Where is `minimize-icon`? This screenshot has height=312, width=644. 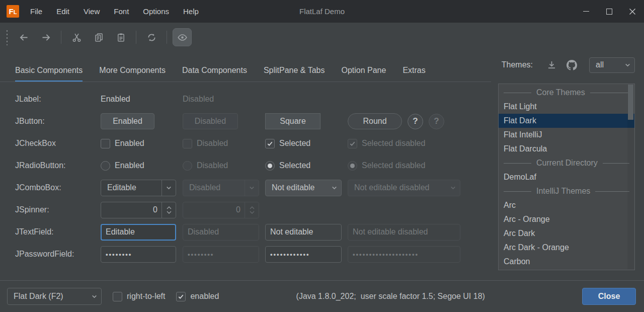 minimize-icon is located at coordinates (586, 11).